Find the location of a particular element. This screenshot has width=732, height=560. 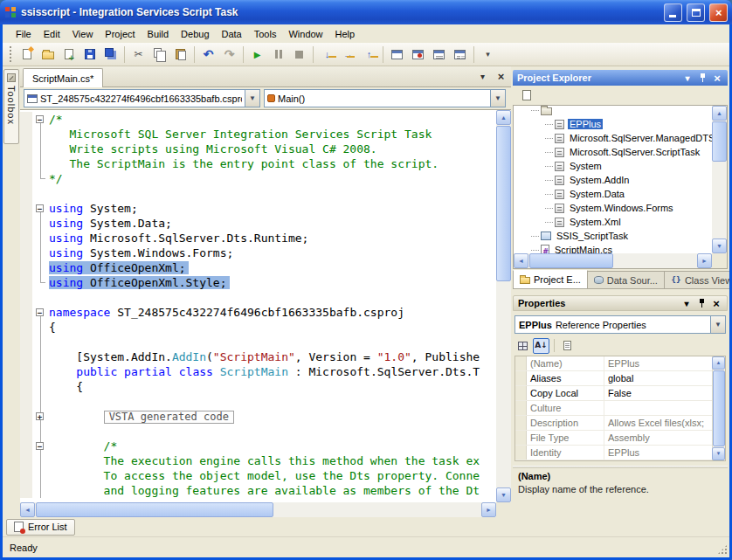

tab-project-e: Project E... is located at coordinates (550, 280).